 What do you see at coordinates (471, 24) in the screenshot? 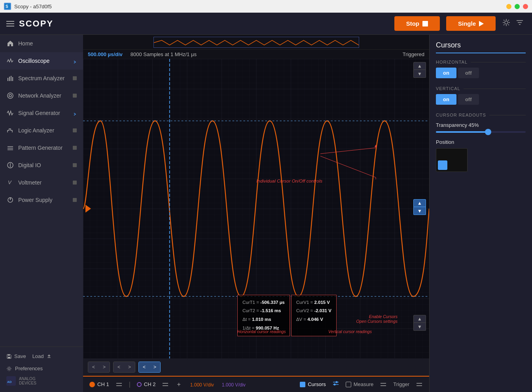
I see `single-button: Single` at bounding box center [471, 24].